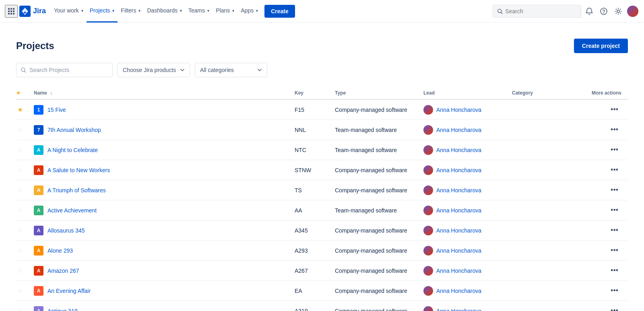  What do you see at coordinates (459, 310) in the screenshot?
I see `lead-link-11: Anna Honcharova` at bounding box center [459, 310].